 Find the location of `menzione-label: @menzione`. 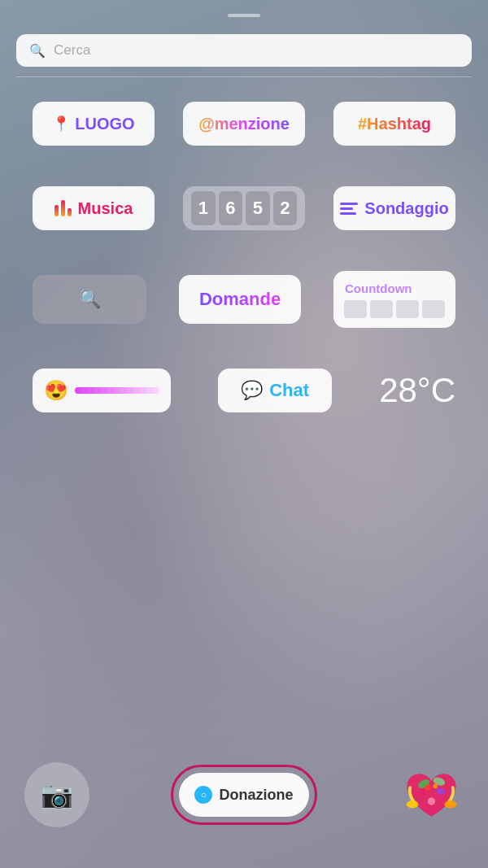

menzione-label: @menzione is located at coordinates (244, 124).